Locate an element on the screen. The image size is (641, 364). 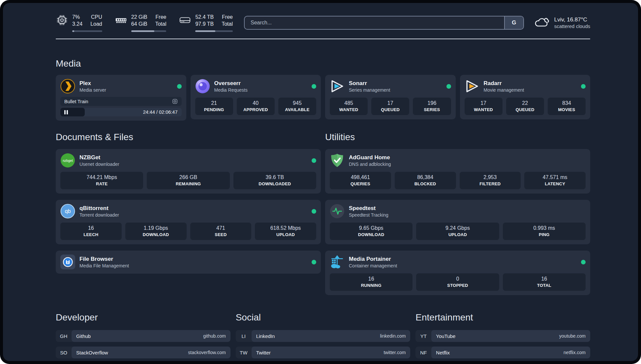
stat-series: 196 SERIES is located at coordinates (432, 106).